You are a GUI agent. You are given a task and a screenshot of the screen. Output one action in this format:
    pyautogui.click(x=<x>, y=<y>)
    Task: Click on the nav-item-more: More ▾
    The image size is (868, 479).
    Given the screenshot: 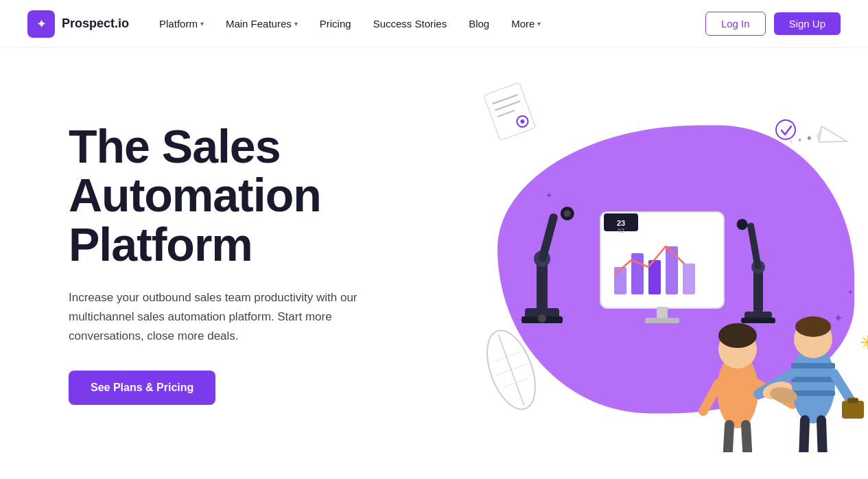 What is the action you would take?
    pyautogui.click(x=526, y=23)
    